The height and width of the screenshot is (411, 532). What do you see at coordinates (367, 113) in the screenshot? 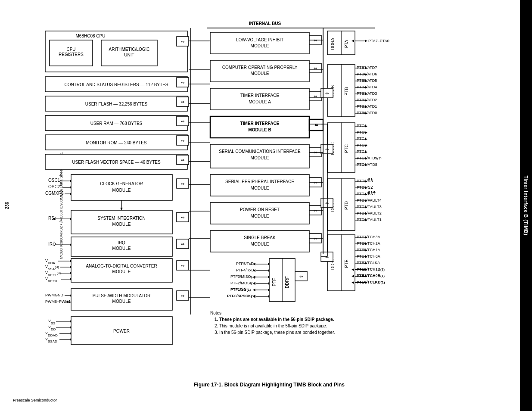
I see `ptb0-label: PTB0/ATD0` at bounding box center [367, 113].